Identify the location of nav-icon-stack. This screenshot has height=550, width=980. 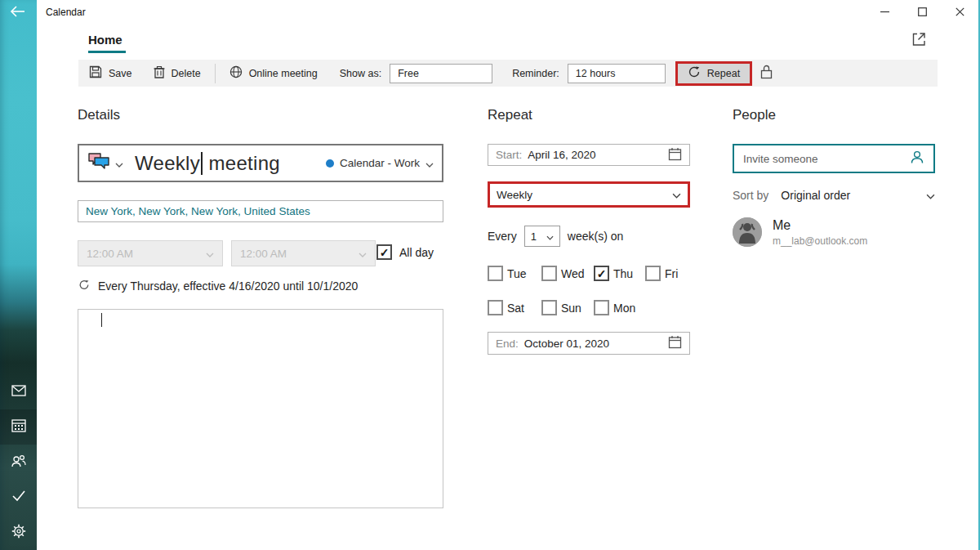
(18, 463).